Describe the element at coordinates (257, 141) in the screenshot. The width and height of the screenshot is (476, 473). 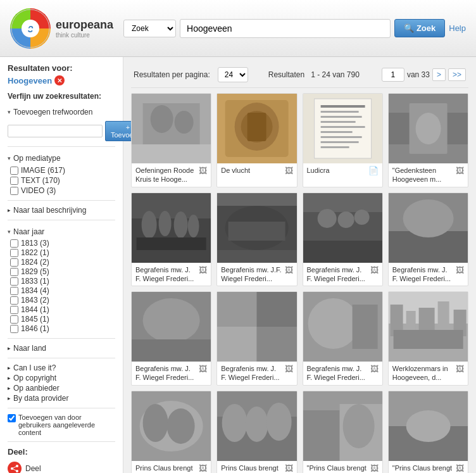
I see `result-card: De vlucht 🖼` at that location.